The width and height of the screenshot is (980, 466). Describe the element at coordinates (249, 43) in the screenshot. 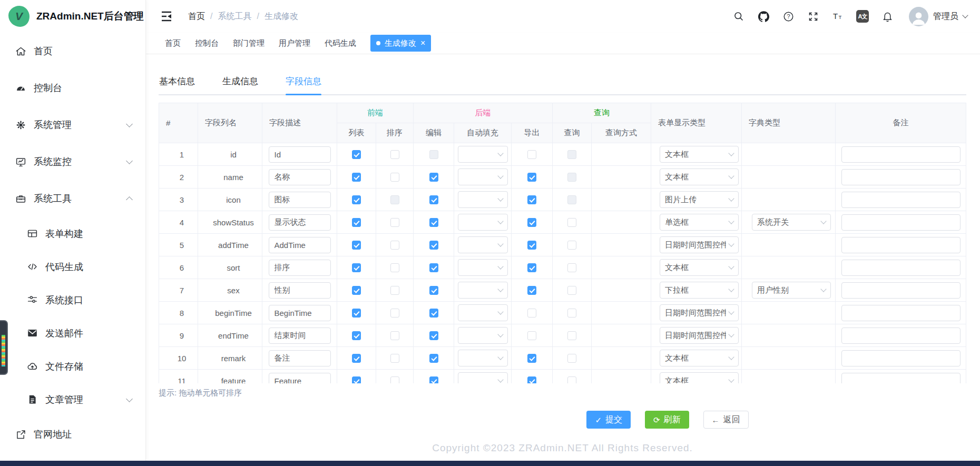

I see `tag: 部门管理` at that location.